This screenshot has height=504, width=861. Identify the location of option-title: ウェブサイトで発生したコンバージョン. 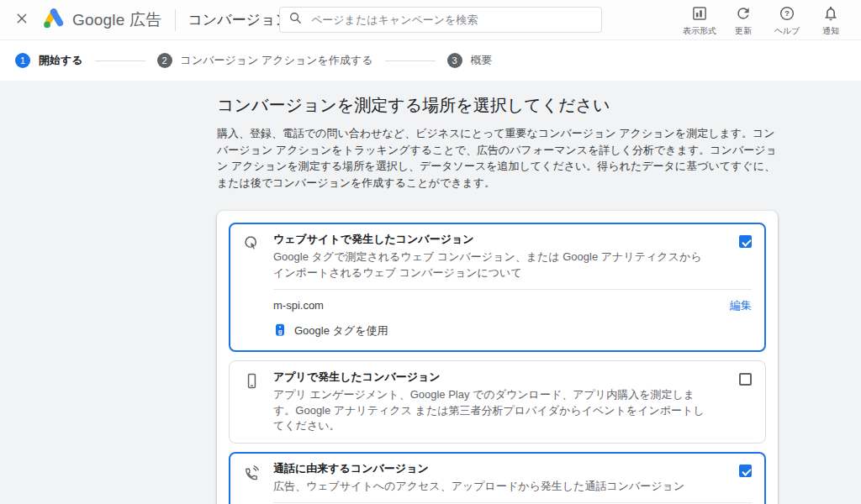
(490, 239).